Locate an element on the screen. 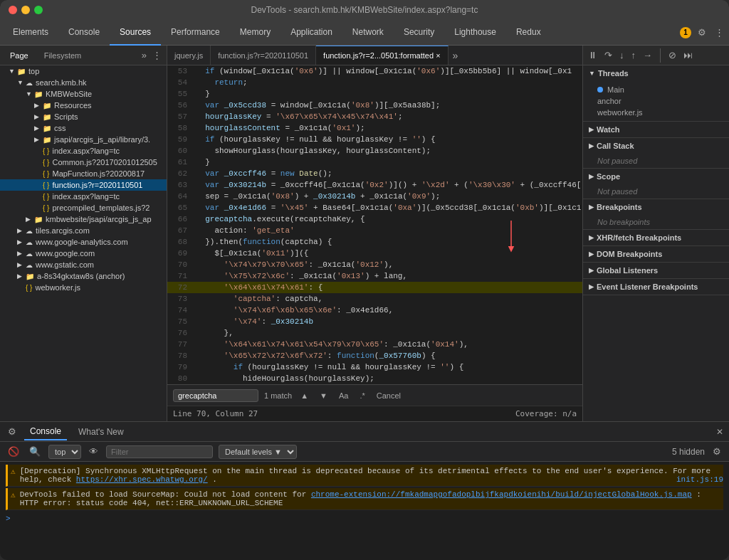 This screenshot has width=729, height=560. threads-header: ▼ Threads is located at coordinates (656, 73).